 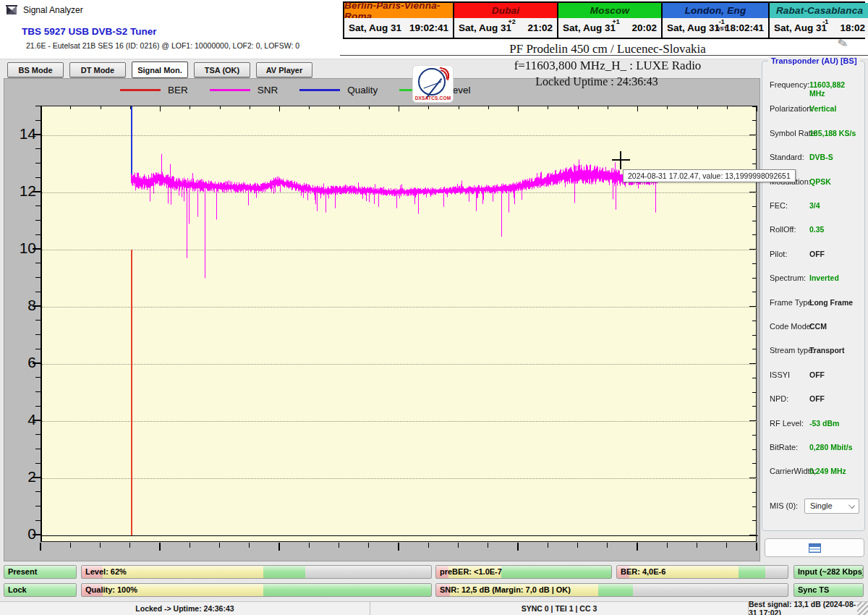 What do you see at coordinates (787, 157) in the screenshot?
I see `field-label: Standard:` at bounding box center [787, 157].